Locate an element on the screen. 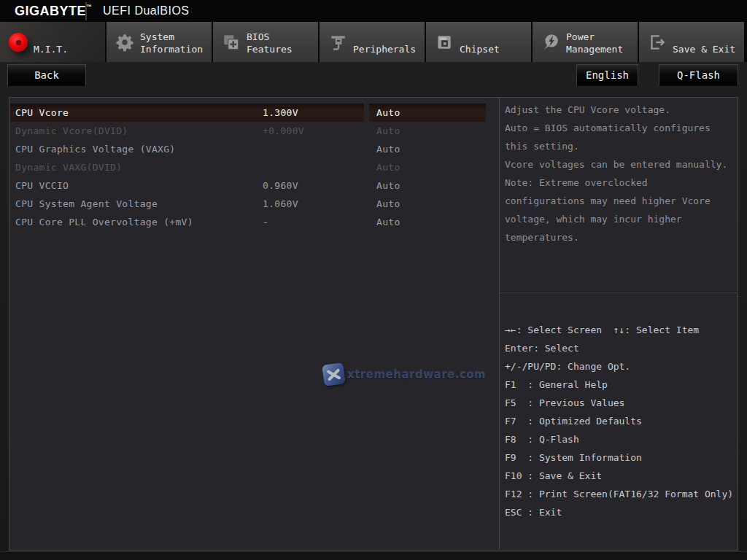 The height and width of the screenshot is (560, 747). tab-peripherals: Peripherals is located at coordinates (372, 42).